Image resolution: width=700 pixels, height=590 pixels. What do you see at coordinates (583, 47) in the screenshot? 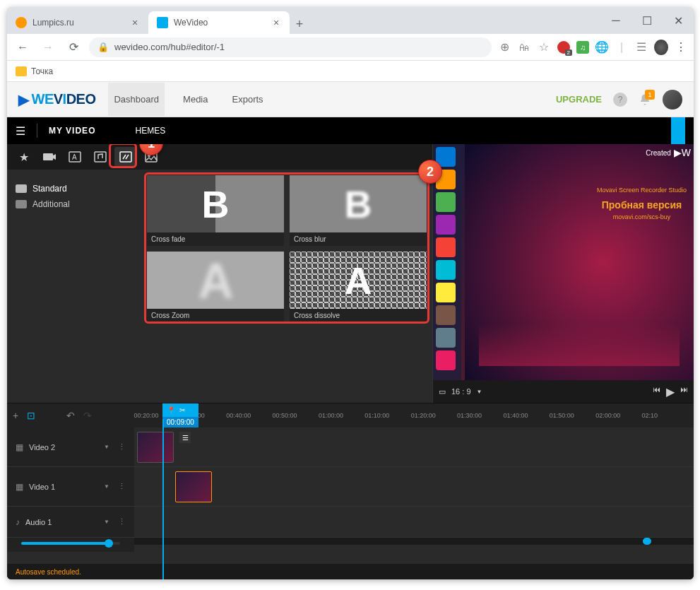
I see `music-ext-icon: ♫` at bounding box center [583, 47].